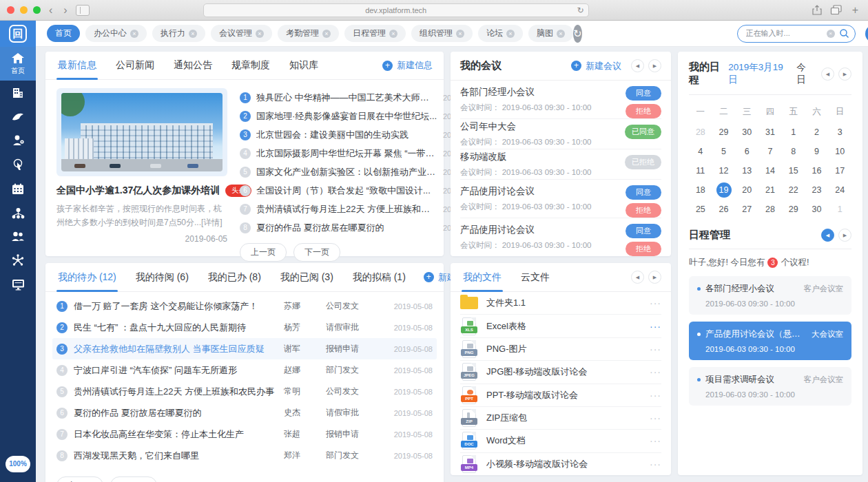  Describe the element at coordinates (361, 172) in the screenshot. I see `news-list-item: 5 国家文化产业创新实验区：以创新推动产业发展 2019-06-04` at that location.